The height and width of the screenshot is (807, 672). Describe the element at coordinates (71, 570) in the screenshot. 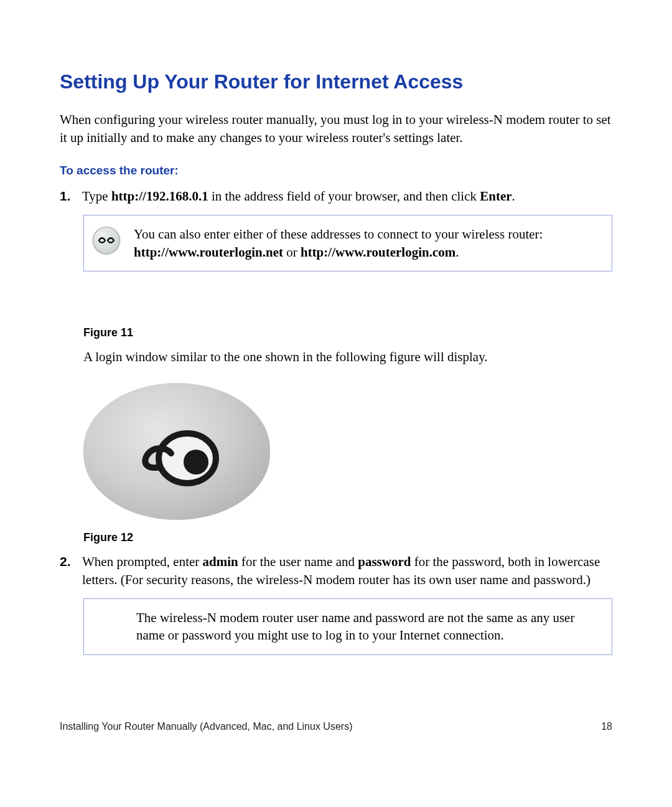

I see `step-number: 2.` at that location.